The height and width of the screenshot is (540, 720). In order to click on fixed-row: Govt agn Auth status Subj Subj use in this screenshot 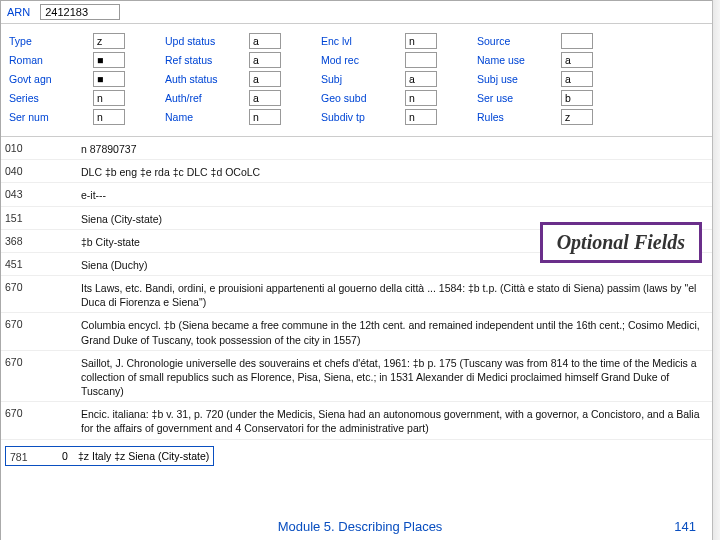, I will do `click(356, 79)`.